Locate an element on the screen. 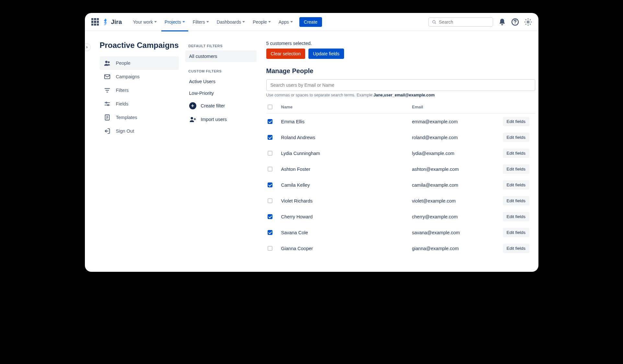  table-header: Name Email is located at coordinates (401, 108).